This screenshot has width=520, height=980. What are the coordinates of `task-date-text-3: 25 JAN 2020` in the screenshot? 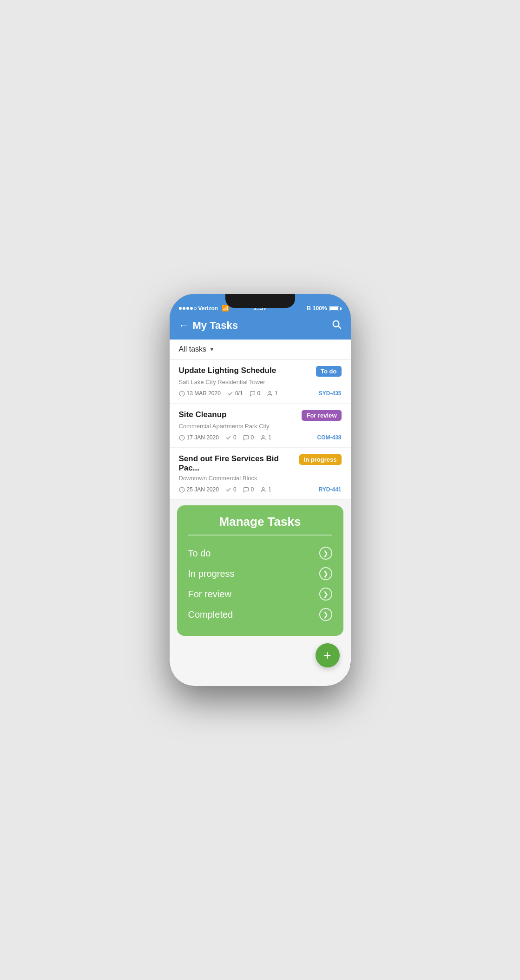 It's located at (203, 490).